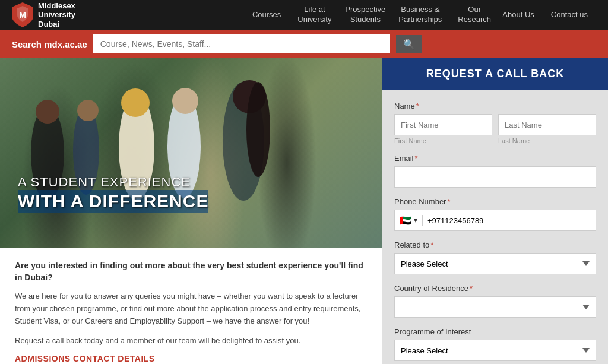 The image size is (608, 364). What do you see at coordinates (509, 221) in the screenshot?
I see `phone-input` at bounding box center [509, 221].